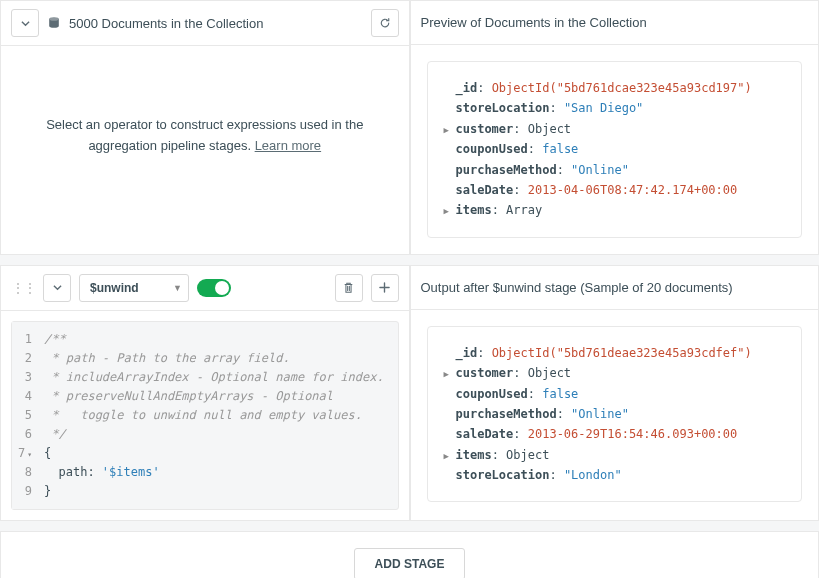 The width and height of the screenshot is (819, 578). I want to click on refresh-button, so click(385, 23).